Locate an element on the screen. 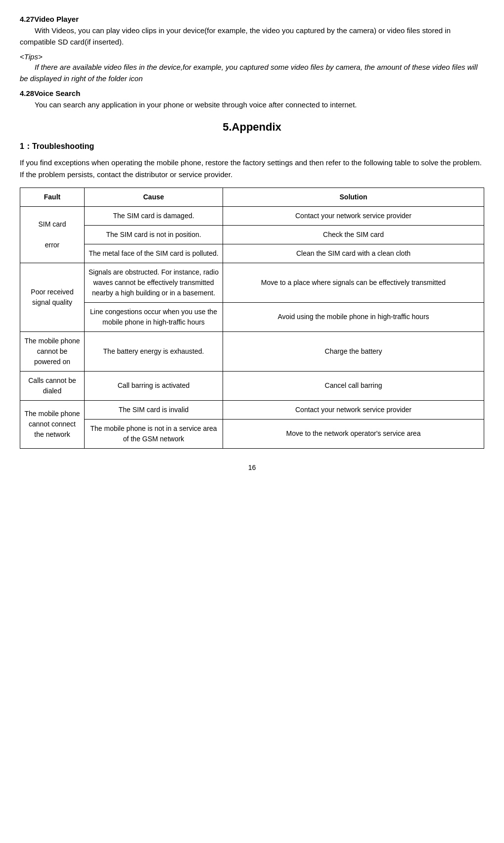 Image resolution: width=504 pixels, height=843 pixels. solution-move-to-place: Move to a place where signals can be eff… is located at coordinates (354, 282).